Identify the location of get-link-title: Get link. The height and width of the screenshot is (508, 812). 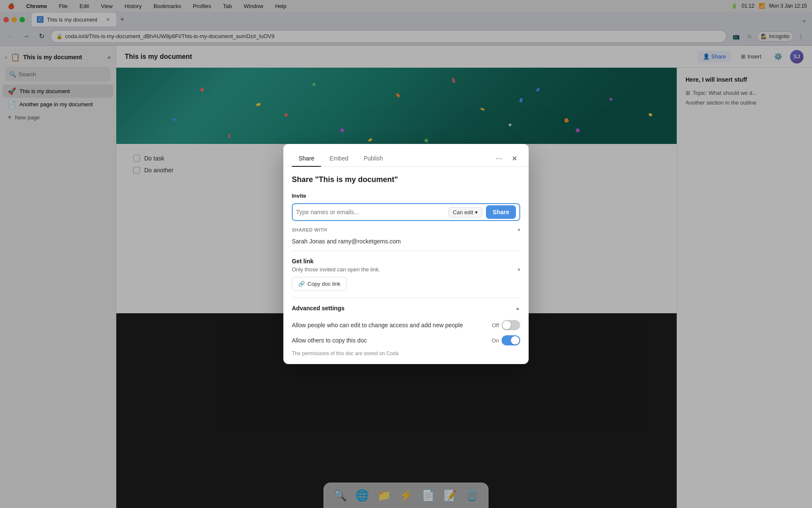
(406, 261).